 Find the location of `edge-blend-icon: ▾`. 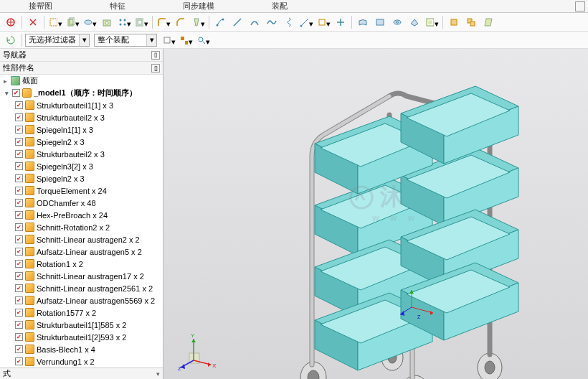

edge-blend-icon: ▾ is located at coordinates (163, 22).